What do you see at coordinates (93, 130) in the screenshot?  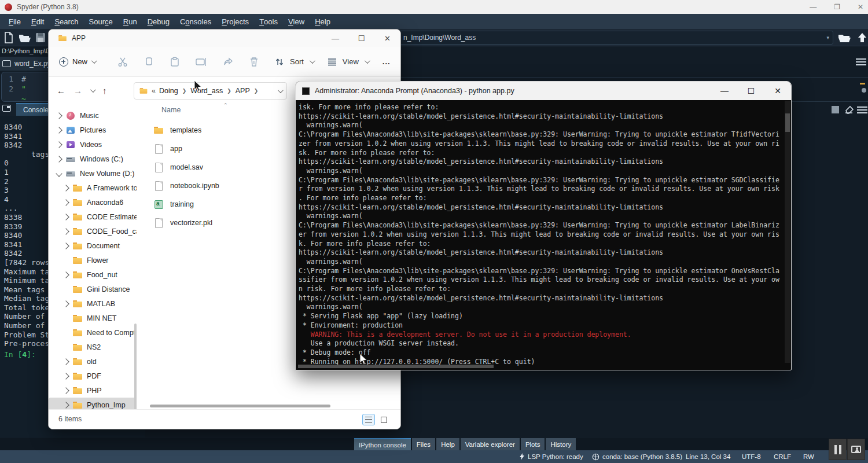 I see `sidebar-item: Pictures` at bounding box center [93, 130].